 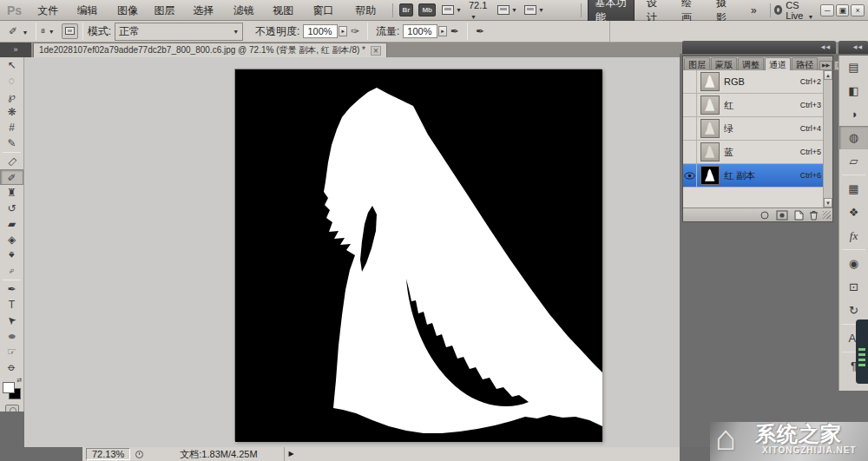 What do you see at coordinates (12, 320) in the screenshot?
I see `path-selection-tool: ➤` at bounding box center [12, 320].